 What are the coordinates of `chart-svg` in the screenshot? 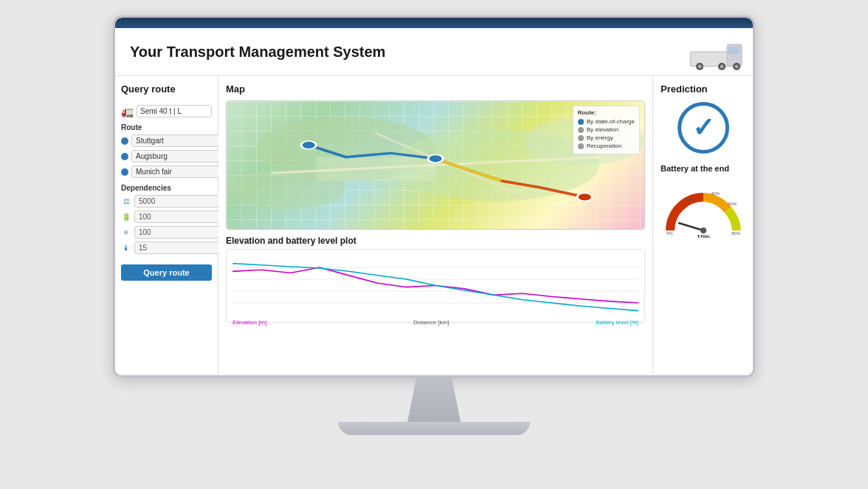 It's located at (435, 285).